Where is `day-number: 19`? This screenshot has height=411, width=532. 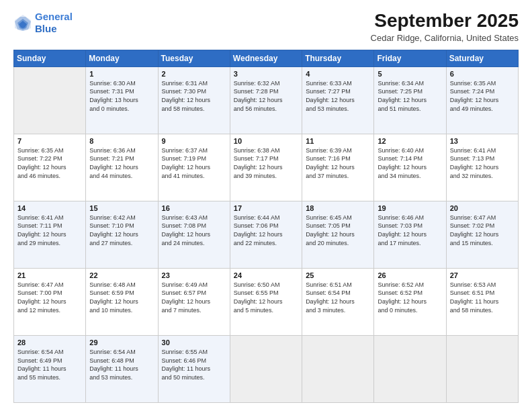 day-number: 19 is located at coordinates (410, 208).